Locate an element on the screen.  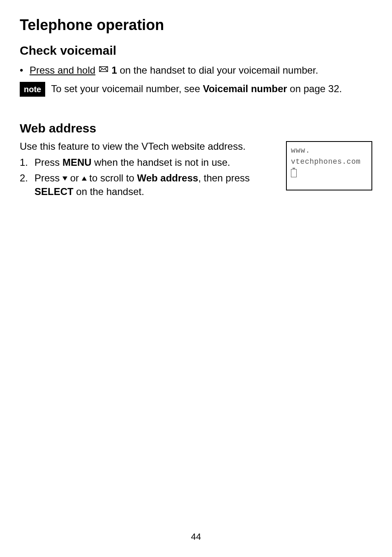
down-arrow-icon is located at coordinates (65, 179).